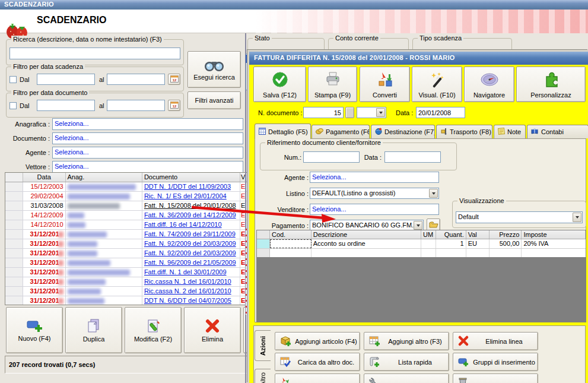  Describe the element at coordinates (174, 106) in the screenshot. I see `filter-documento-calendar-button: 12` at that location.